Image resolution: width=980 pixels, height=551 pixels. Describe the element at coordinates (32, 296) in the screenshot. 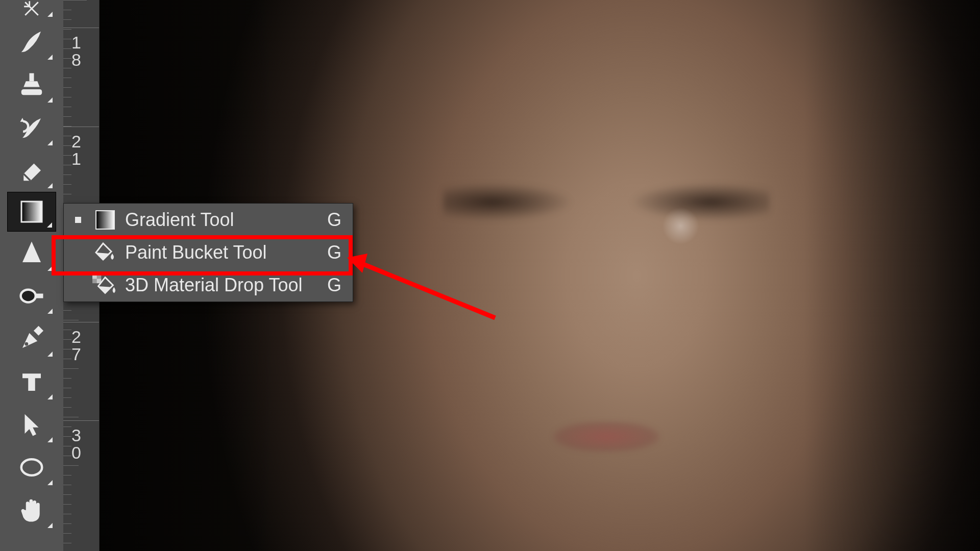

I see `dodge-tool` at that location.